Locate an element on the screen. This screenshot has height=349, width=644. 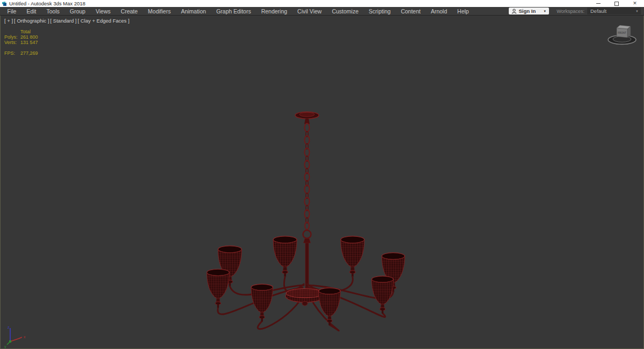
window-title: Untitled - Autodesk 3ds Max 2018 is located at coordinates (47, 3).